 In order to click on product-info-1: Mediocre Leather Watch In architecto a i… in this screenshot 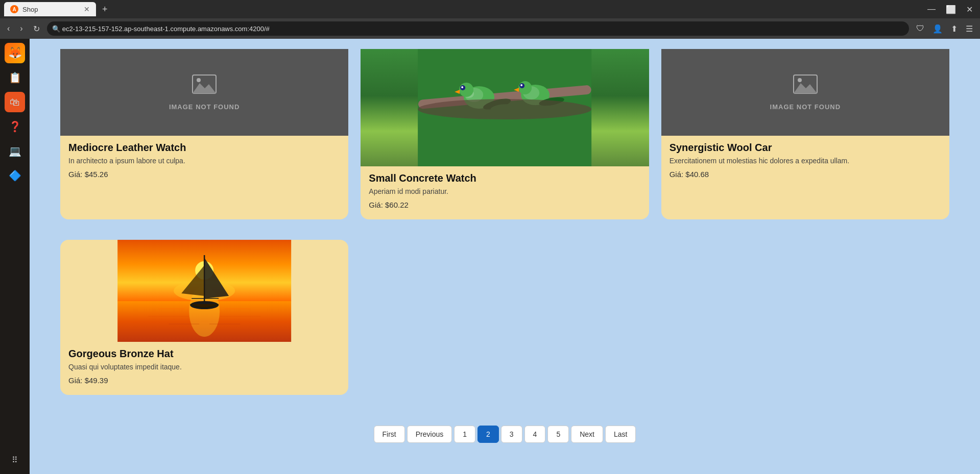, I will do `click(204, 157)`.